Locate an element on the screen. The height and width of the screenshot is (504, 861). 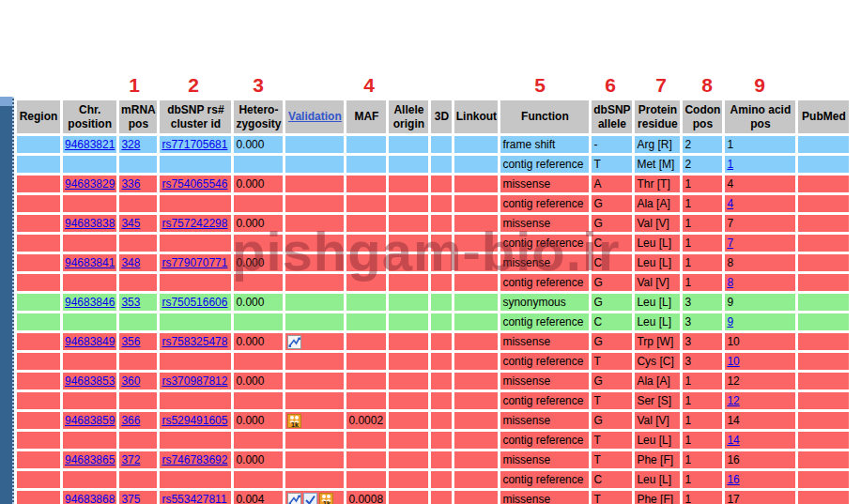
table-row: 94683838345rs7572422980.000missenseGVal … is located at coordinates (433, 223).